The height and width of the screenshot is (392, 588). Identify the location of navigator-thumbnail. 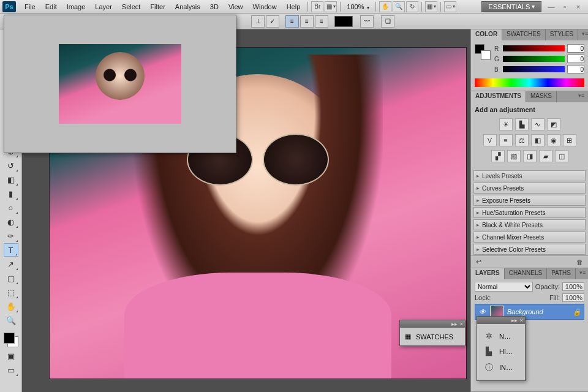
(120, 84).